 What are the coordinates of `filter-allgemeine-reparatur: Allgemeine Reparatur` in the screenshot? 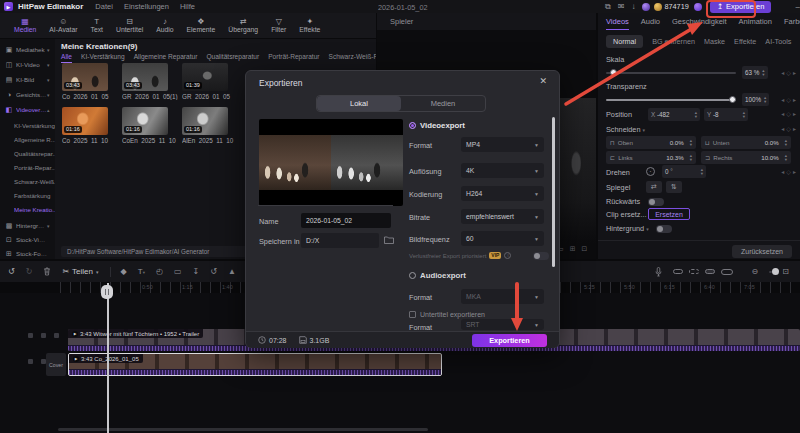 It's located at (166, 58).